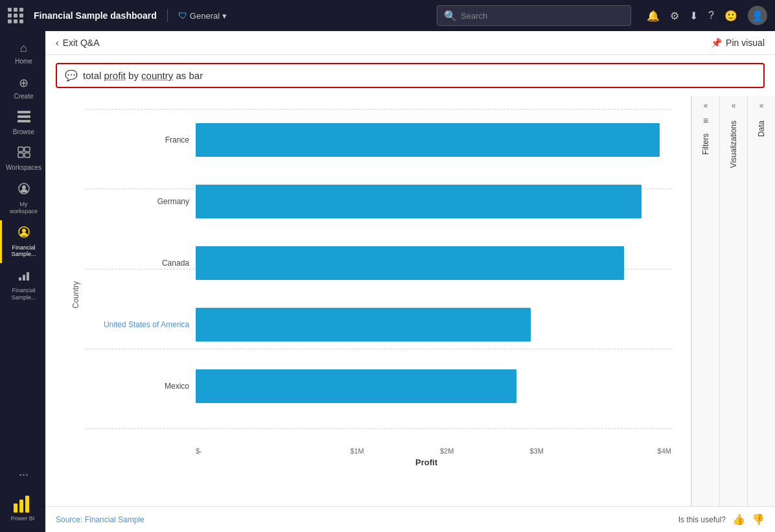 The height and width of the screenshot is (532, 775). I want to click on sidebar-item-financial-sample-dashboard: FinancialSample..., so click(23, 242).